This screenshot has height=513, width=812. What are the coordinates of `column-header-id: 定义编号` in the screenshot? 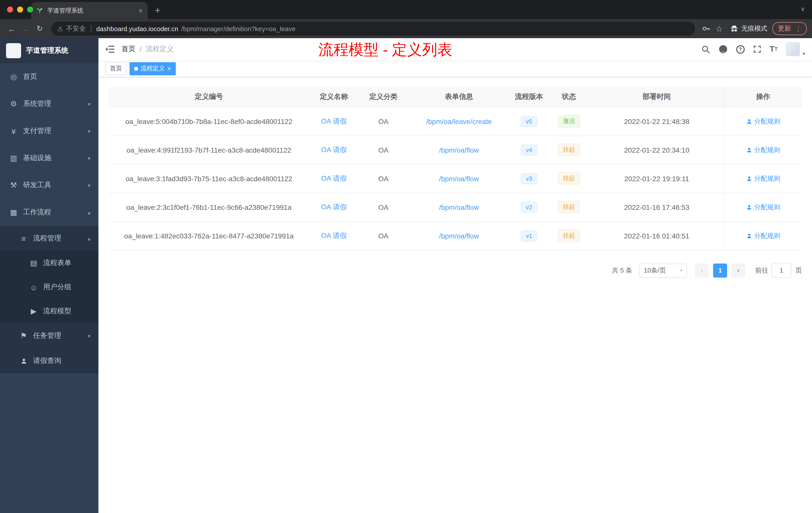 It's located at (209, 97).